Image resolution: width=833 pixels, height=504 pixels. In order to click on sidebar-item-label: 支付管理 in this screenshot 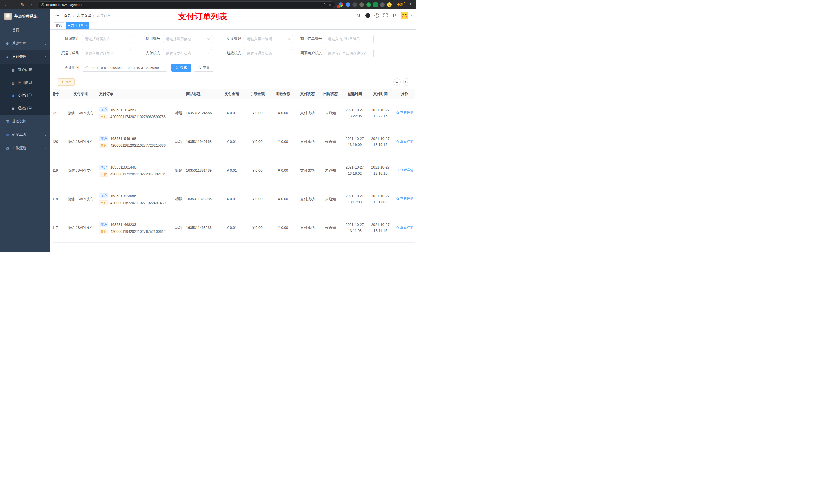, I will do `click(28, 57)`.